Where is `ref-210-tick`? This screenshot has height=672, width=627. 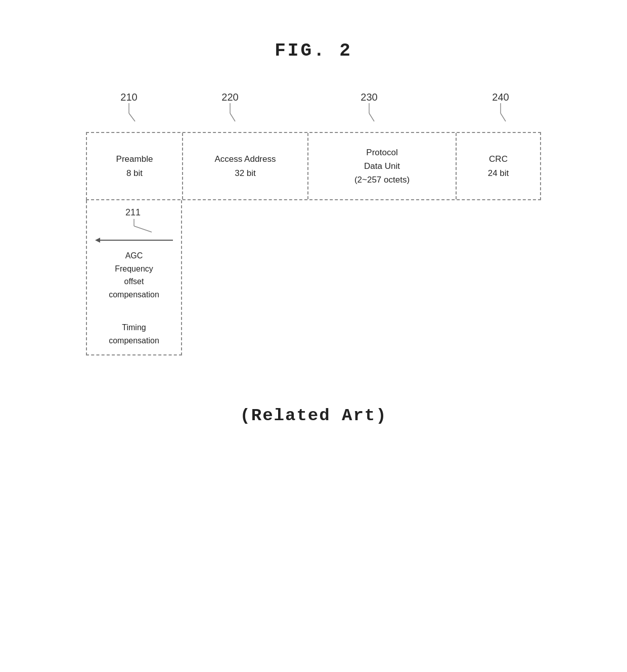 ref-210-tick is located at coordinates (129, 113).